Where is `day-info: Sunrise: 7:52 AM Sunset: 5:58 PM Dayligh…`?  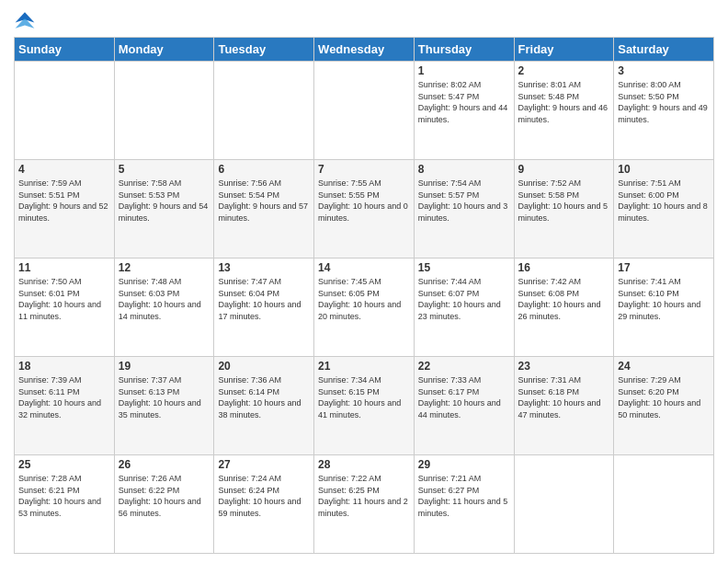
day-info: Sunrise: 7:52 AM Sunset: 5:58 PM Dayligh… is located at coordinates (564, 201).